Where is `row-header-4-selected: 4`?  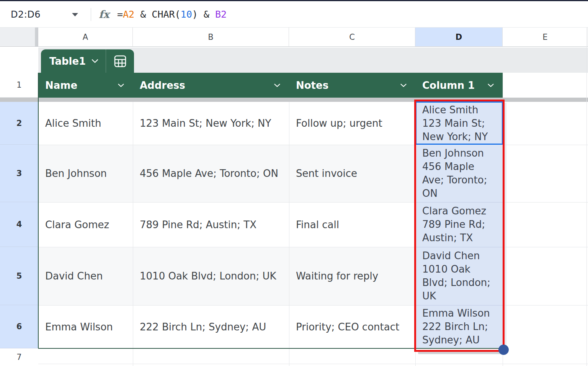 row-header-4-selected: 4 is located at coordinates (19, 224).